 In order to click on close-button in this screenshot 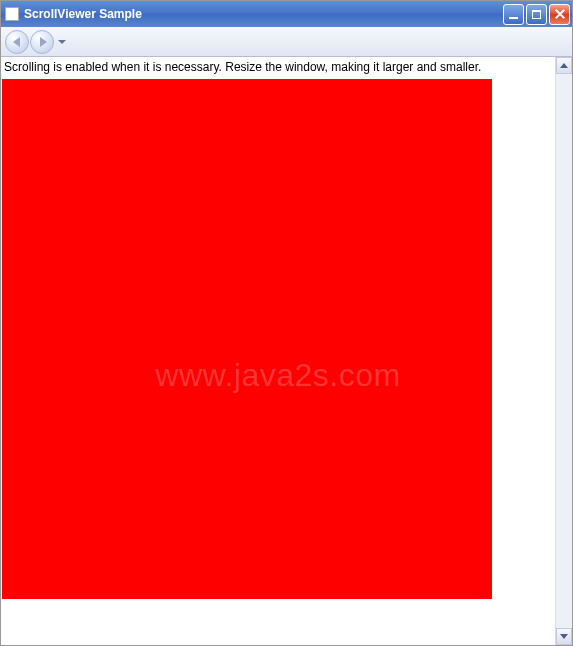, I will do `click(560, 14)`.